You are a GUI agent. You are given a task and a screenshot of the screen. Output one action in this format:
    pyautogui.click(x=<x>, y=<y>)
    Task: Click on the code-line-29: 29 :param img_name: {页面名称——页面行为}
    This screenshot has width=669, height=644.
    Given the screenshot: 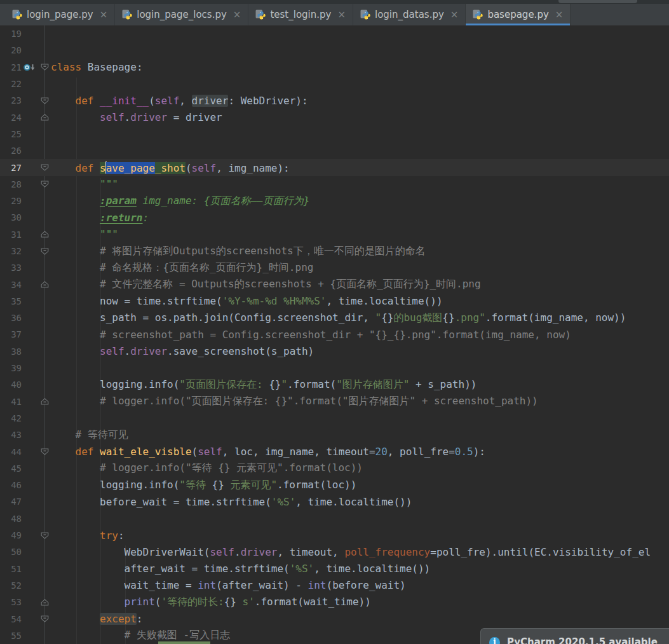 What is the action you would take?
    pyautogui.click(x=334, y=201)
    